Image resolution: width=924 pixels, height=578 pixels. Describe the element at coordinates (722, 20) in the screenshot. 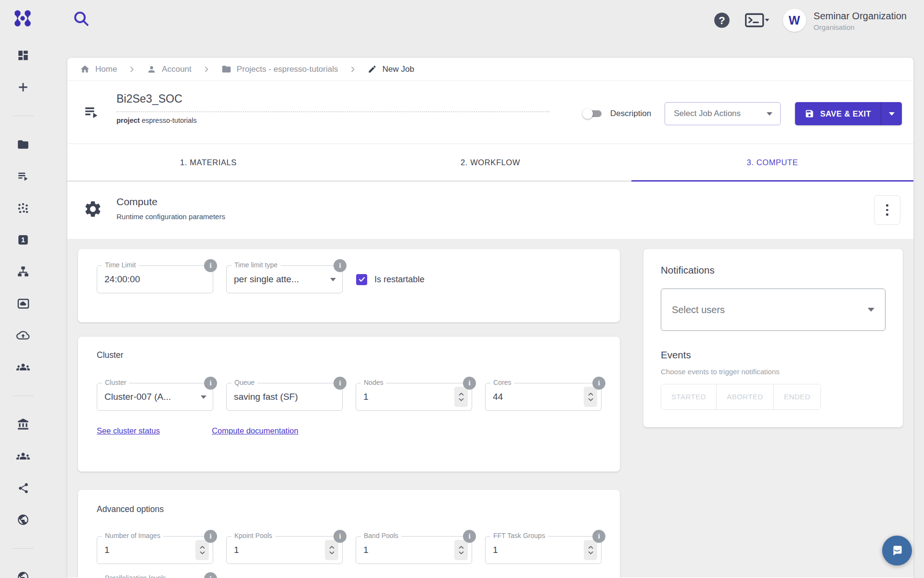

I see `help-button: ?` at that location.